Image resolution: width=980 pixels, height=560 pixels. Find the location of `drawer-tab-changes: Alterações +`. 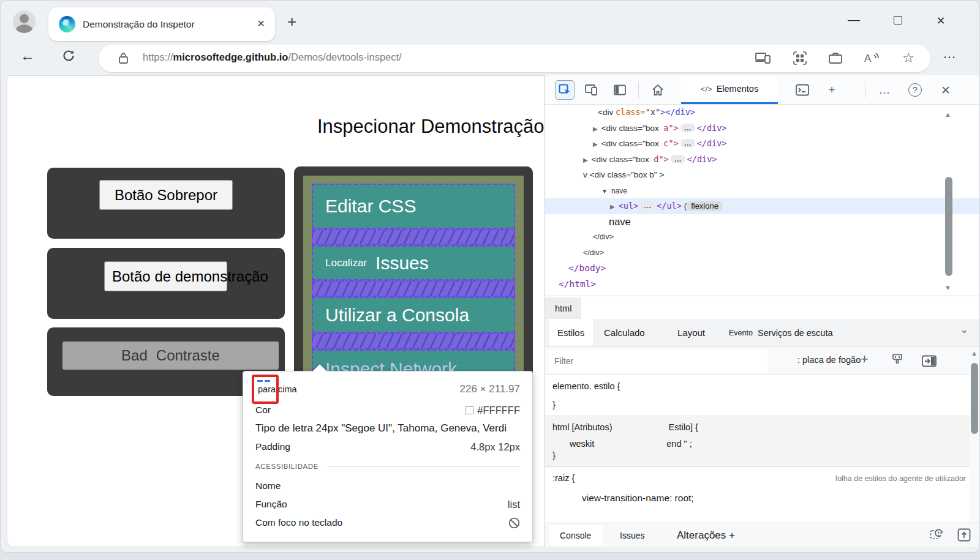

drawer-tab-changes: Alterações + is located at coordinates (706, 536).